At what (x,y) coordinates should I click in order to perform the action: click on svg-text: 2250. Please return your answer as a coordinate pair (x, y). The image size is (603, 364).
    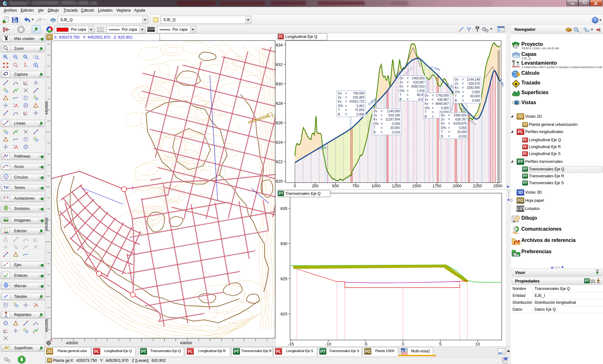
    Looking at the image, I should click on (477, 186).